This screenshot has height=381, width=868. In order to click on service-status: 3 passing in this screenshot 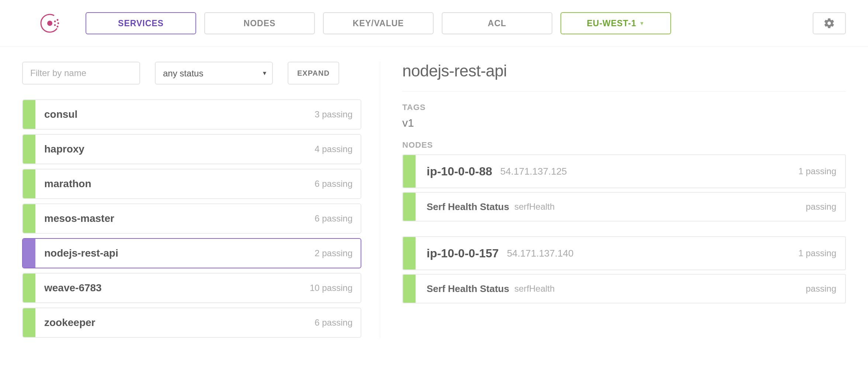, I will do `click(338, 114)`.